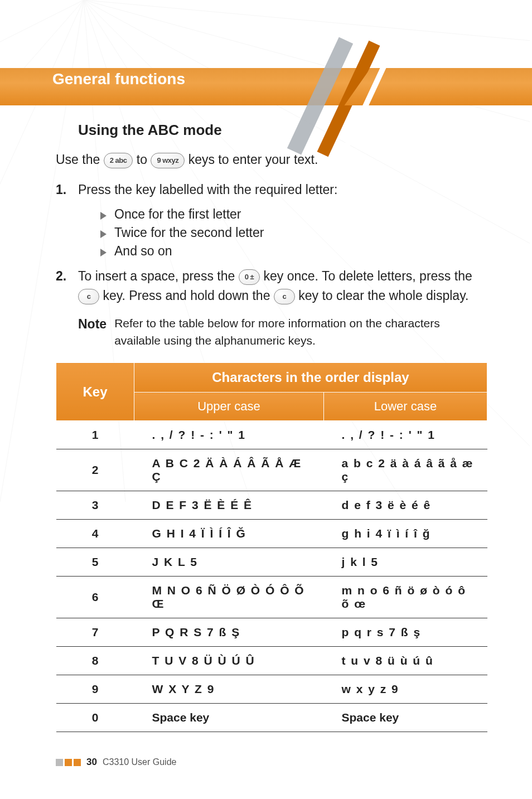 Image resolution: width=532 pixels, height=799 pixels. Describe the element at coordinates (229, 689) in the screenshot. I see `cell-upper: W X Y Z 9` at that location.